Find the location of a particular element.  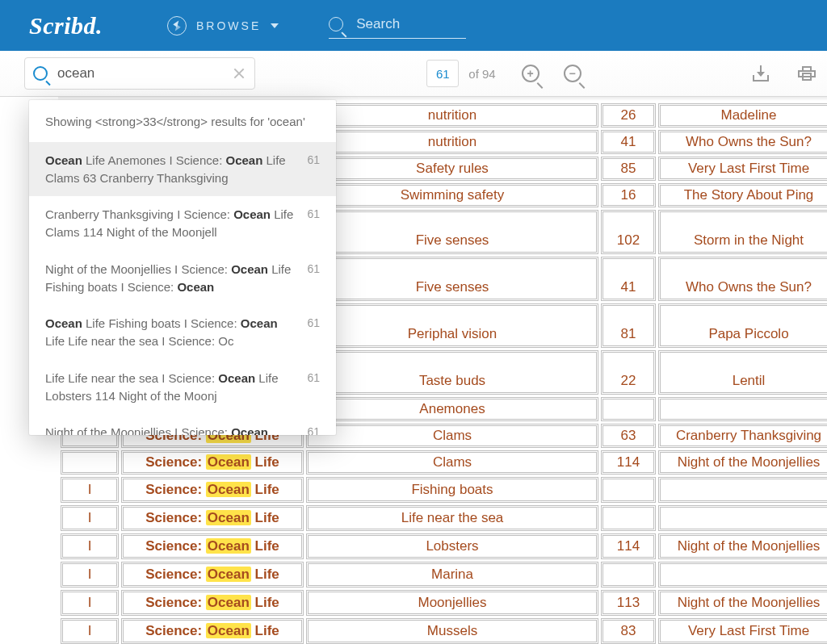

search-result-item: Ocean Life Anemones I Science is located at coordinates (183, 169).